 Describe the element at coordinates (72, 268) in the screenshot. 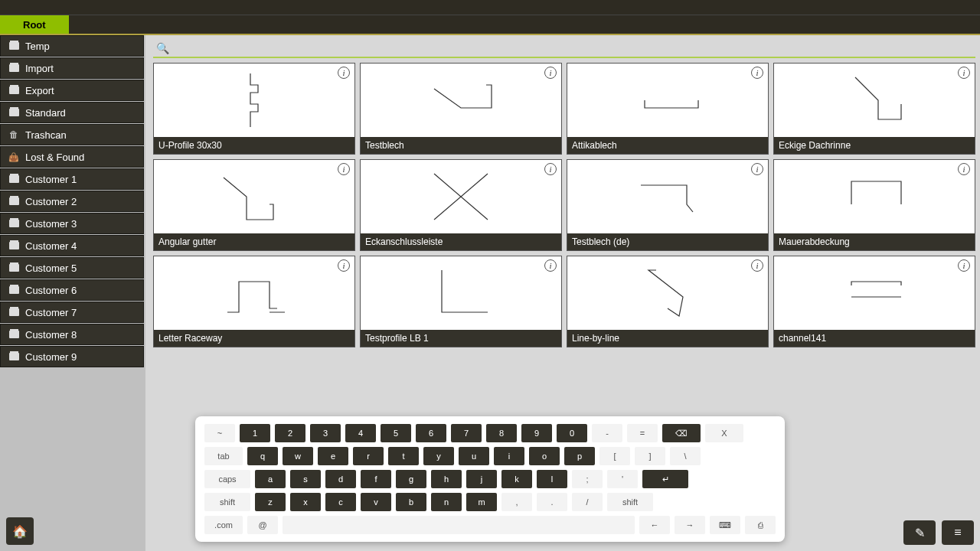

I see `sidebar-item-customer-5: Customer 5` at that location.